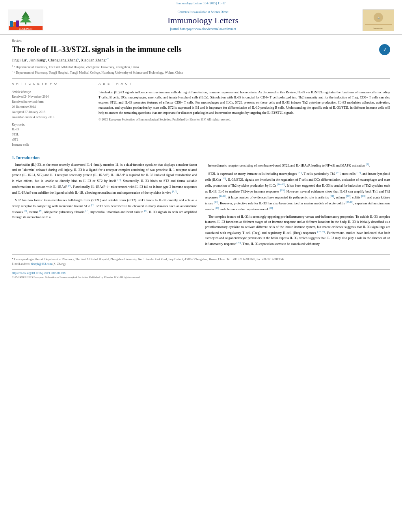 Image resolution: width=402 pixels, height=532 pixels. Describe the element at coordinates (51, 145) in the screenshot. I see `keyword-4: Immune cells` at that location.